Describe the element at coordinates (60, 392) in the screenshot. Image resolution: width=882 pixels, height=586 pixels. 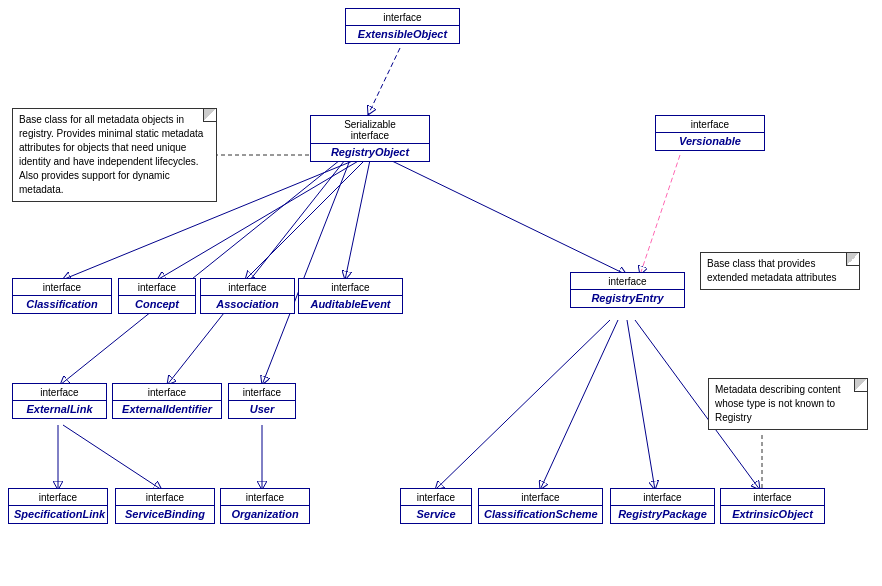
I see `stereotype-externalLink: interface` at that location.